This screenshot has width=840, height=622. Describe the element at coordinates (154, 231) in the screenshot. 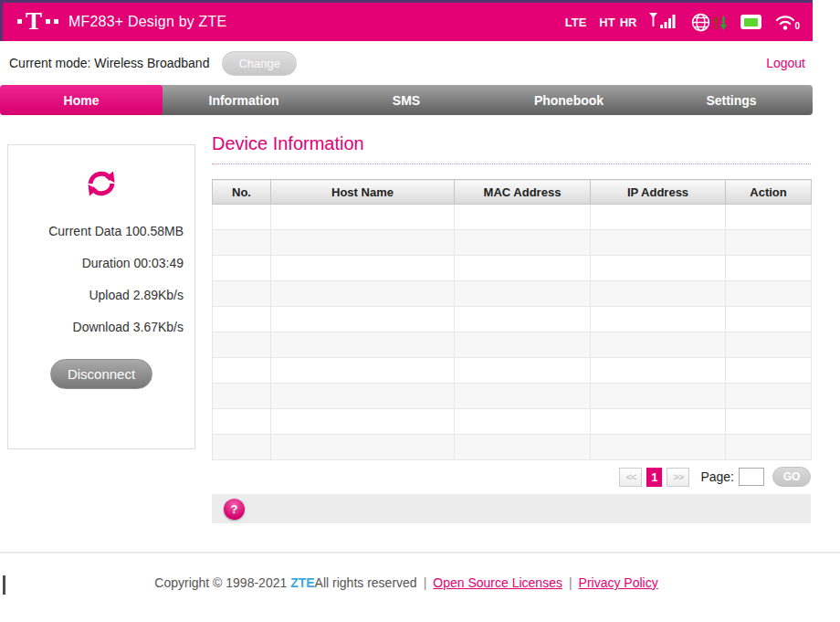

I see `stat-value: 100.58MB` at that location.